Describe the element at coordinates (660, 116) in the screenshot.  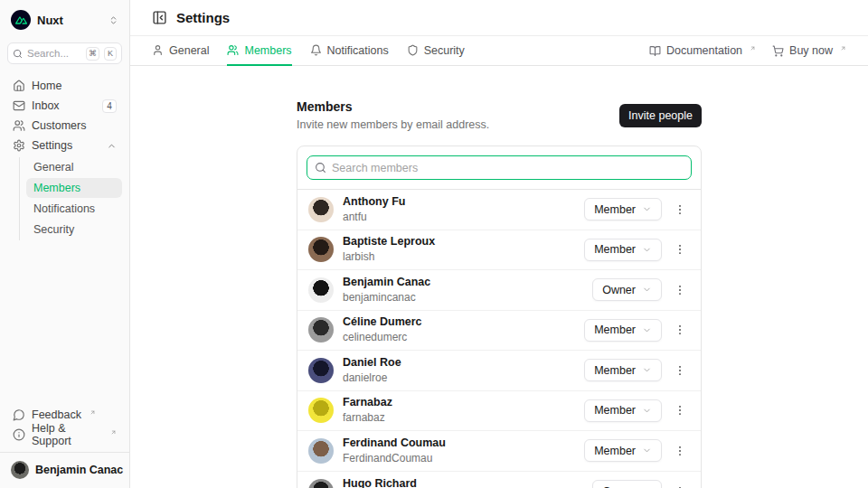
I see `invite-people-button: Invite people` at that location.